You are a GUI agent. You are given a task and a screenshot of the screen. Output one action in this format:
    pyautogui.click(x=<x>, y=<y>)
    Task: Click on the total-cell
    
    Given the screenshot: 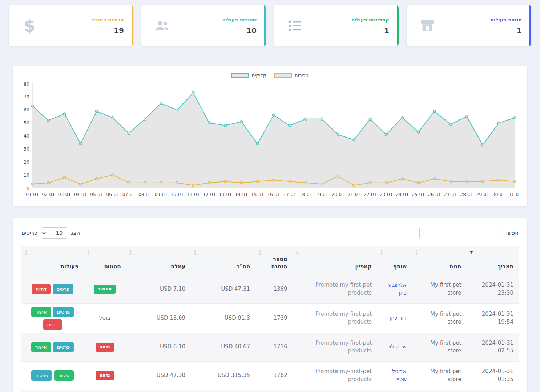 What is the action you would take?
    pyautogui.click(x=223, y=391)
    